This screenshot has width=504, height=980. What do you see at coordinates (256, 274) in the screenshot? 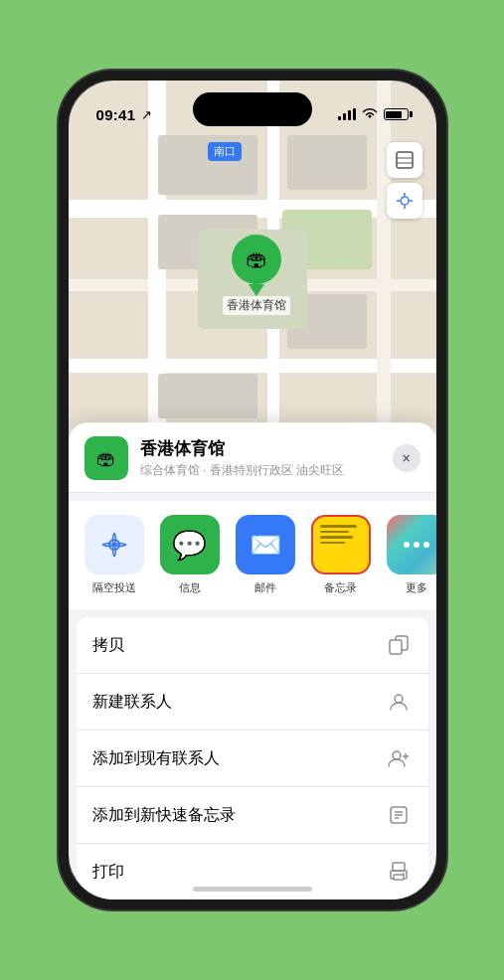
I see `stadium-marker: 🏟 香港体育馆` at bounding box center [256, 274].